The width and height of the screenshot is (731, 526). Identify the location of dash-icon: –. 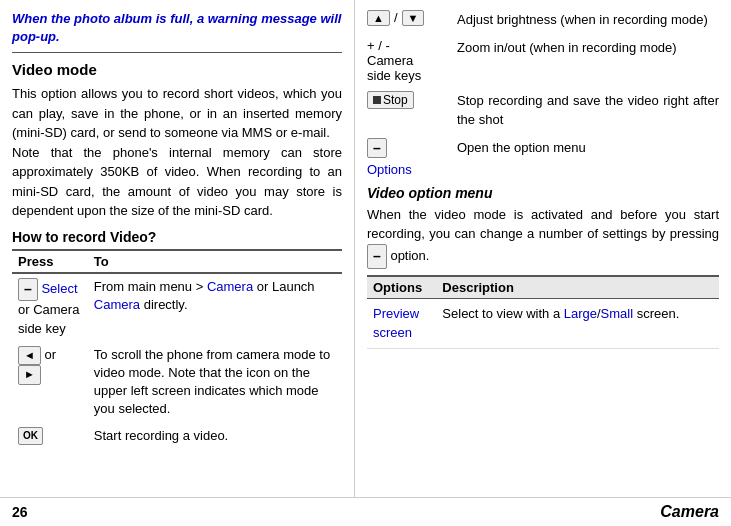
(28, 290).